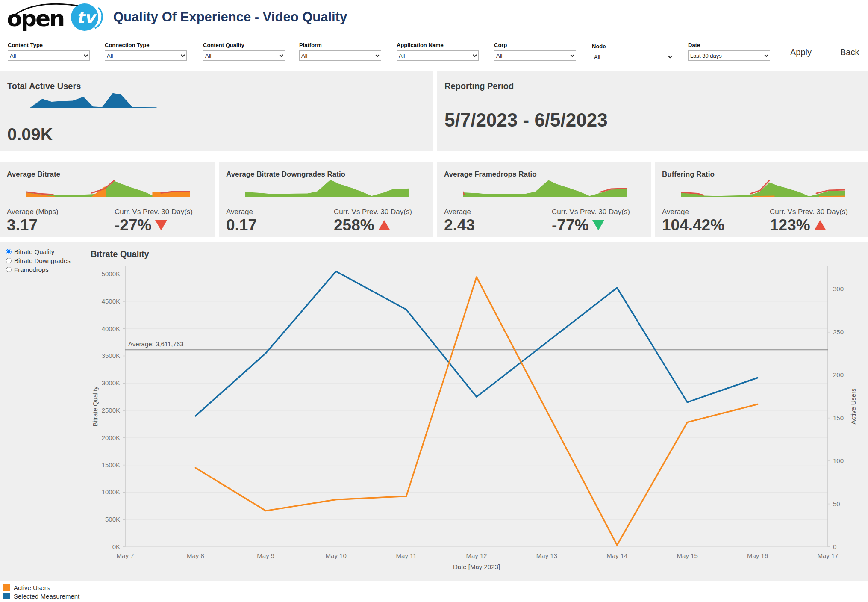 The image size is (868, 602). Describe the element at coordinates (32, 587) in the screenshot. I see `legend-label: Active Users` at that location.